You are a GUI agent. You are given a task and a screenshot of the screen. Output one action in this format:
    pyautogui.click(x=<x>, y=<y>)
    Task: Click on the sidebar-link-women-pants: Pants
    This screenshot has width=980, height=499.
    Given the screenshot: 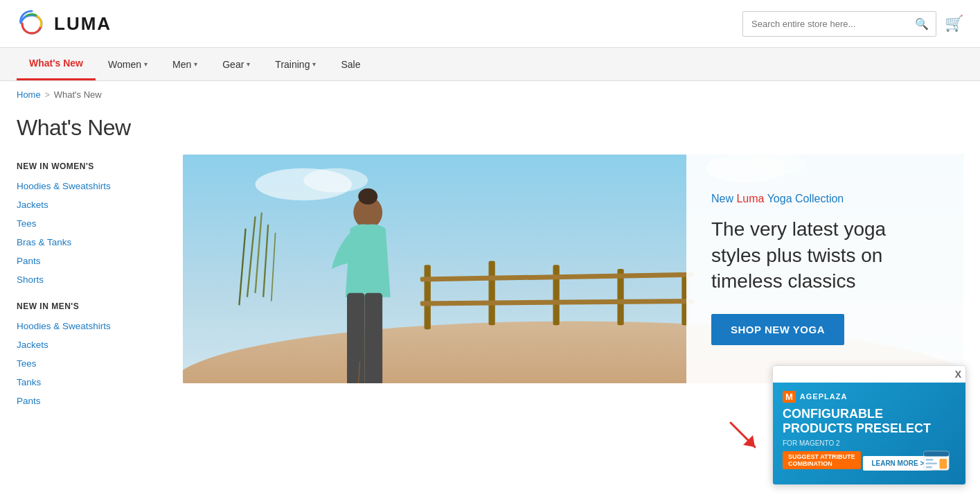 What is the action you would take?
    pyautogui.click(x=93, y=261)
    